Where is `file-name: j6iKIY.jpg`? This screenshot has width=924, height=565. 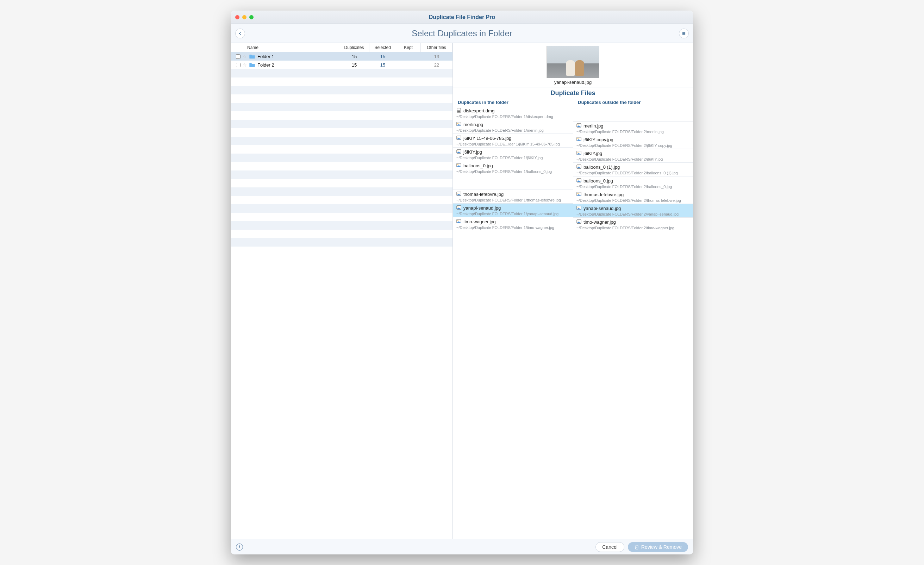
file-name: j6iKIY.jpg is located at coordinates (473, 152).